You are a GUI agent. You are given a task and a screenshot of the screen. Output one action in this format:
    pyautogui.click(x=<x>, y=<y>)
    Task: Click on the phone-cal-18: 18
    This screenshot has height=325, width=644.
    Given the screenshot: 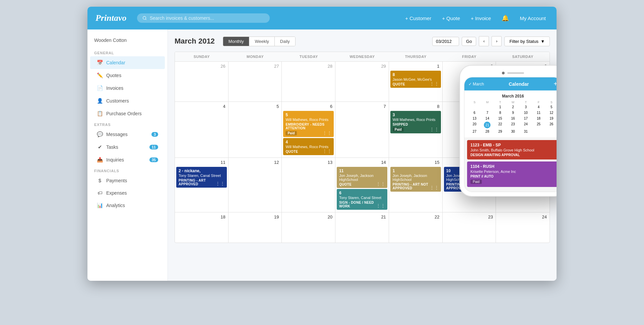 What is the action you would take?
    pyautogui.click(x=538, y=119)
    